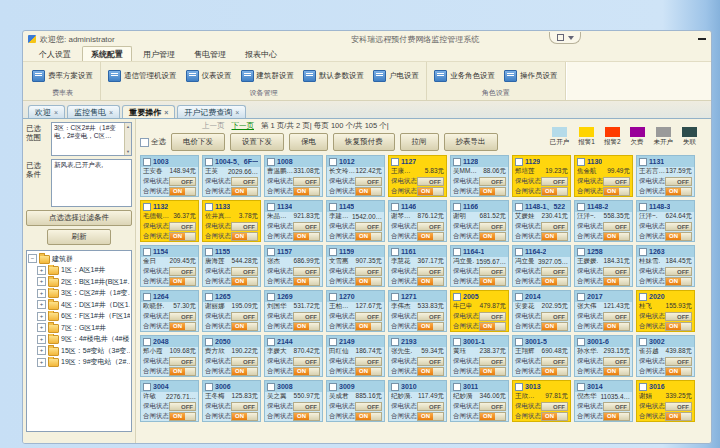 The width and height of the screenshot is (720, 448). What do you see at coordinates (79, 218) in the screenshot?
I see `pick-filter-button: 点选选择过滤条件` at bounding box center [79, 218].